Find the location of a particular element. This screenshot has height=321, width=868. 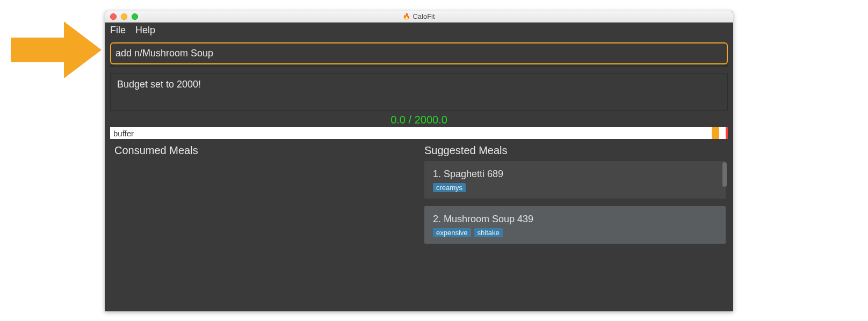

meal-card: 1. Spaghetti 689creamys is located at coordinates (575, 180).